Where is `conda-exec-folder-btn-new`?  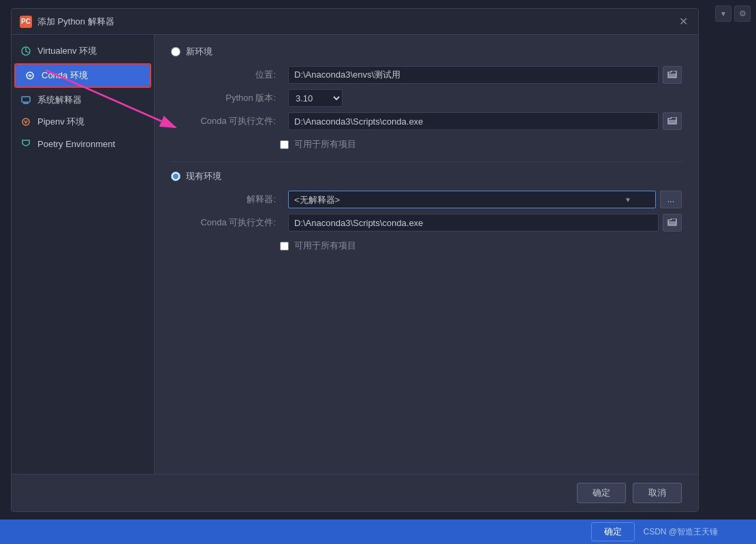
conda-exec-folder-btn-new is located at coordinates (672, 121).